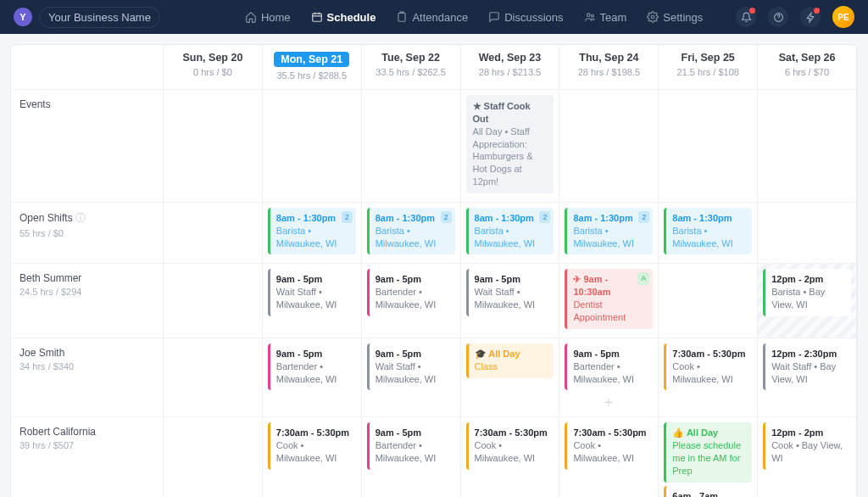 This screenshot has height=497, width=868. I want to click on nav-discussions: Discussions, so click(526, 17).